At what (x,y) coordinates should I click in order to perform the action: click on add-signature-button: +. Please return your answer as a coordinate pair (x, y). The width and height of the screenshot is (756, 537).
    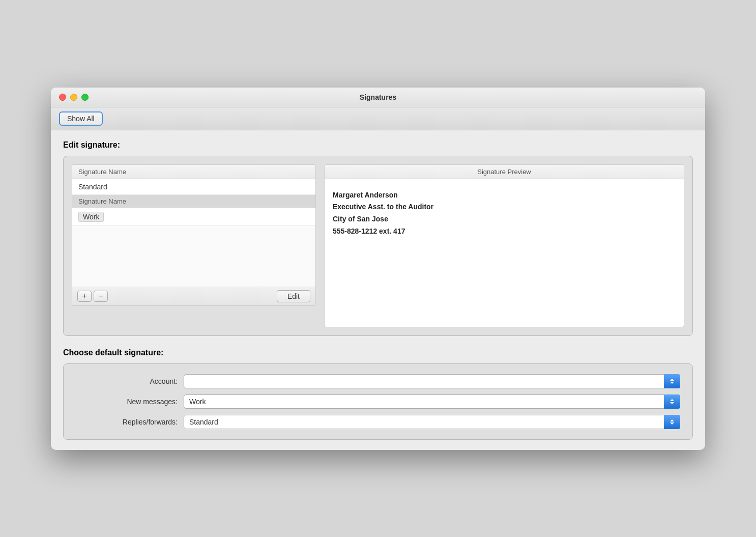
    Looking at the image, I should click on (84, 296).